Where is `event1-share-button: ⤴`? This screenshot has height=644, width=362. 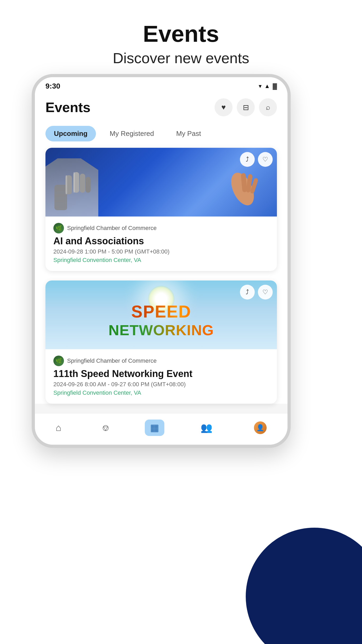 event1-share-button: ⤴ is located at coordinates (247, 159).